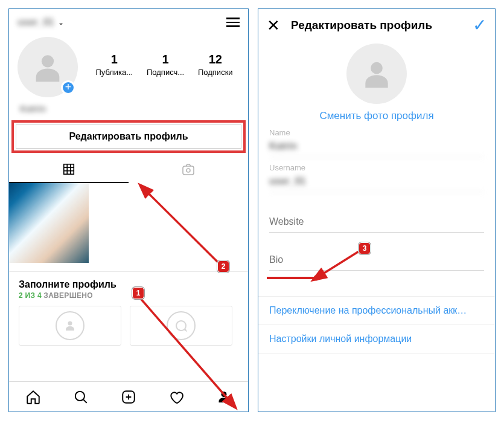  What do you see at coordinates (377, 325) in the screenshot?
I see `settings-links: Переключение на профессиональный акк… На…` at bounding box center [377, 325].